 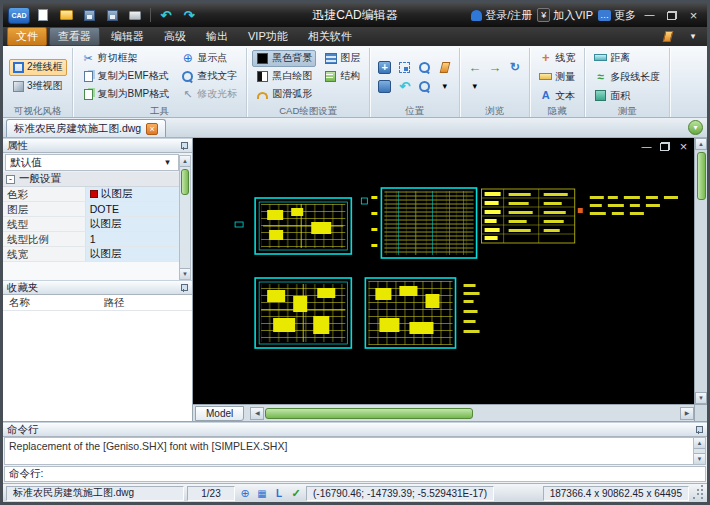 I want to click on command-input, so click(x=374, y=474).